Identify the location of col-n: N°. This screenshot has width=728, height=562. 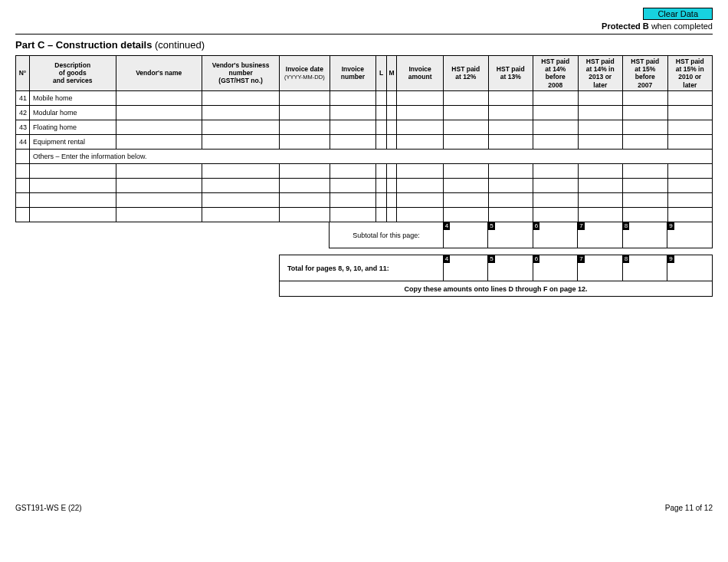
(23, 74).